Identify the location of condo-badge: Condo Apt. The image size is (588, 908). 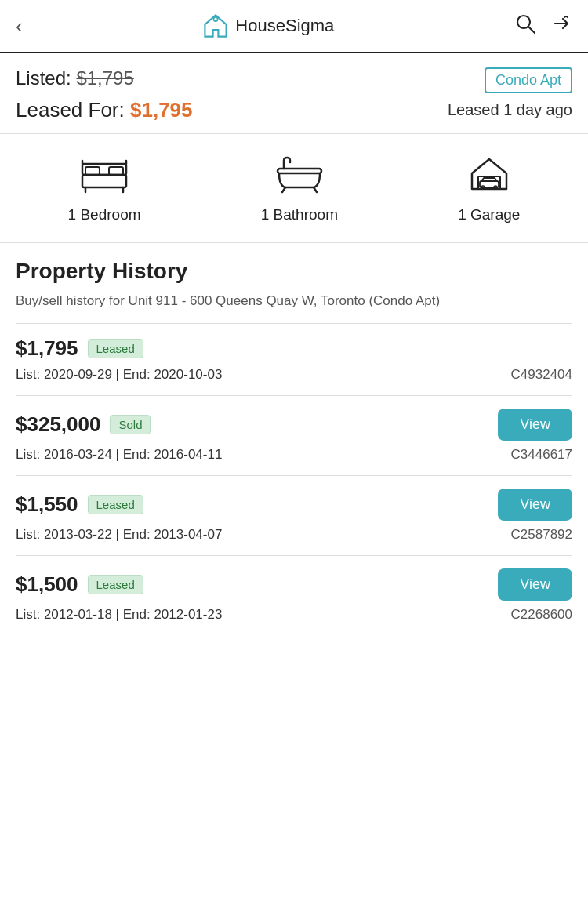
(528, 80).